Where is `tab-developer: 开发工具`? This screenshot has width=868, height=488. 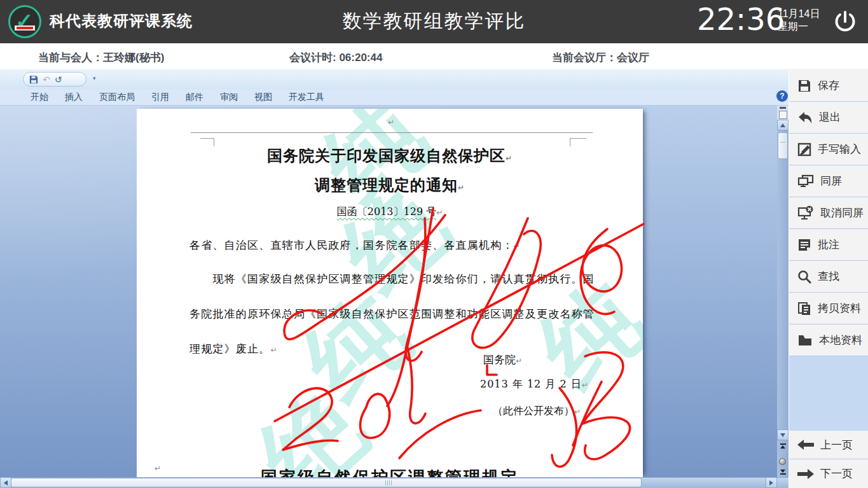 tab-developer: 开发工具 is located at coordinates (307, 97).